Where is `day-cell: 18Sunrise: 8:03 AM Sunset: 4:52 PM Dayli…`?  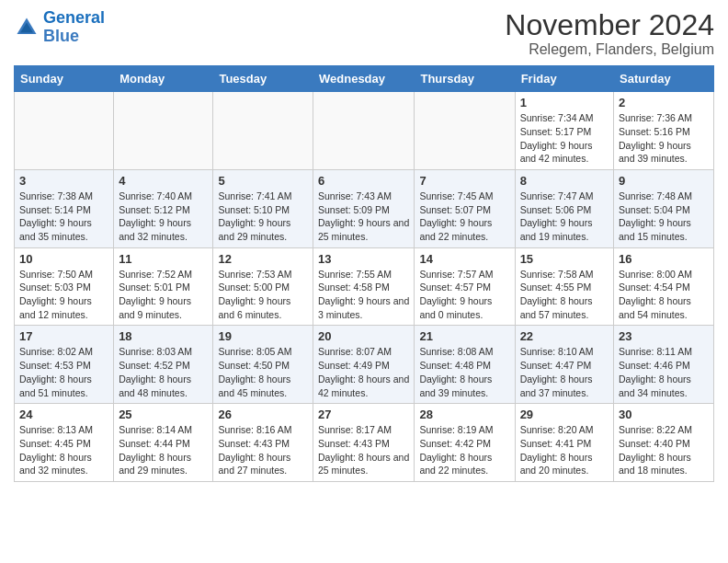
day-cell: 18Sunrise: 8:03 AM Sunset: 4:52 PM Dayli… is located at coordinates (164, 364).